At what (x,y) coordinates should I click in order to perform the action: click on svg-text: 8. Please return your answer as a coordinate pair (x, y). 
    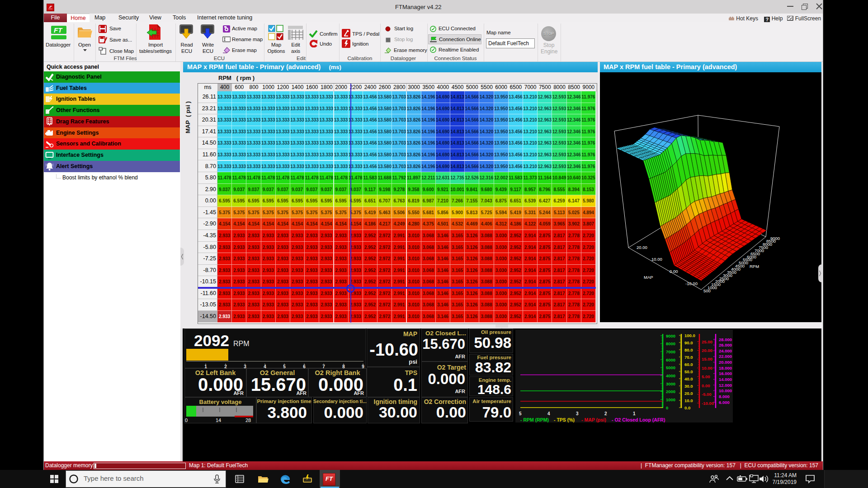
    Looking at the image, I should click on (344, 366).